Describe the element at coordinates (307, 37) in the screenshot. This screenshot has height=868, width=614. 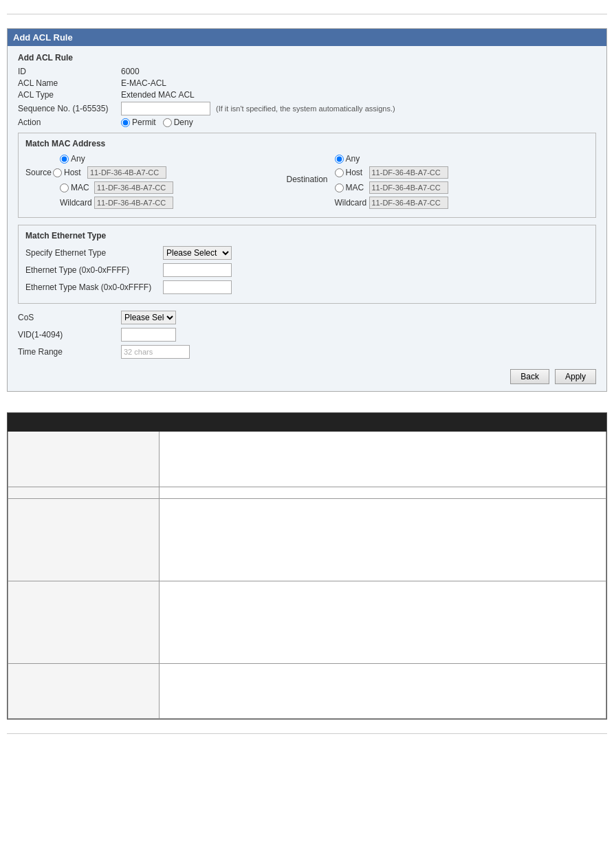
I see `acl-panel-header: Add ACL Rule` at that location.